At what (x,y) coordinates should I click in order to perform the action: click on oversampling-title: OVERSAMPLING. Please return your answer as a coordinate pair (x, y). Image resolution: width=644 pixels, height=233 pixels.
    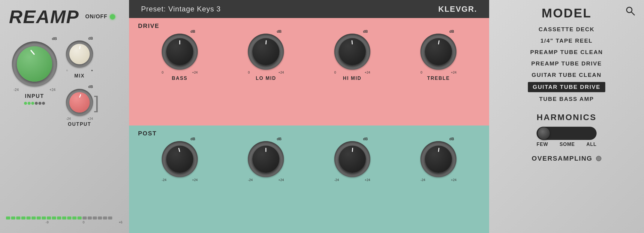
    Looking at the image, I should click on (562, 159).